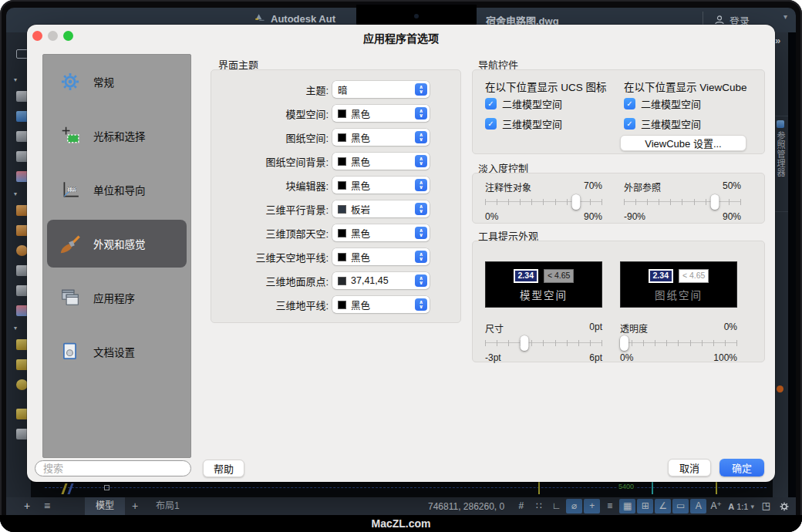  What do you see at coordinates (559, 276) in the screenshot?
I see `tooltip-badge: < 4.65` at bounding box center [559, 276].